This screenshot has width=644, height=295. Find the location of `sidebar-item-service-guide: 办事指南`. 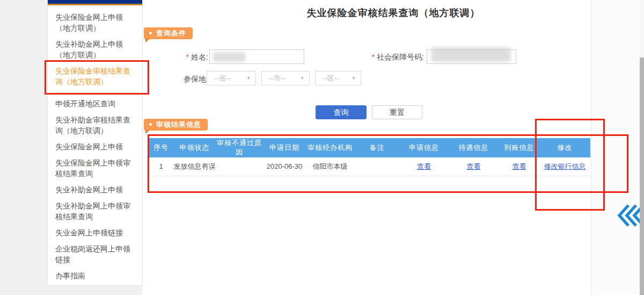

sidebar-item-service-guide: 办事指南 is located at coordinates (96, 276).